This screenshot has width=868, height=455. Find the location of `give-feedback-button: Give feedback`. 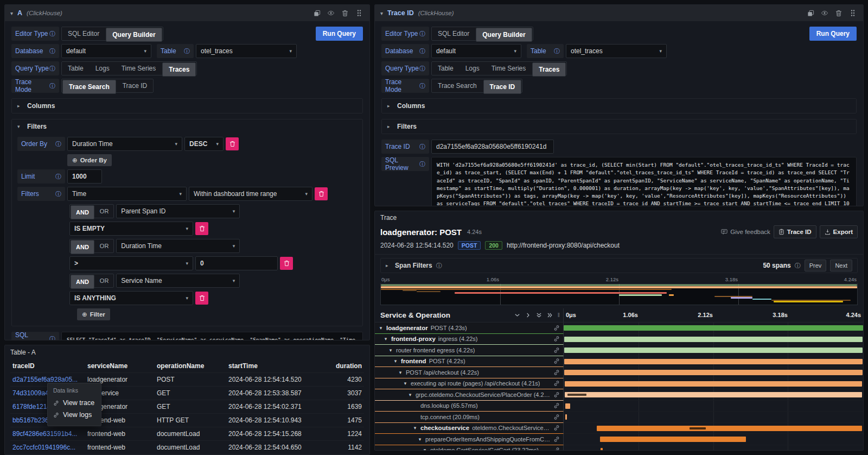

give-feedback-button: Give feedback is located at coordinates (745, 232).